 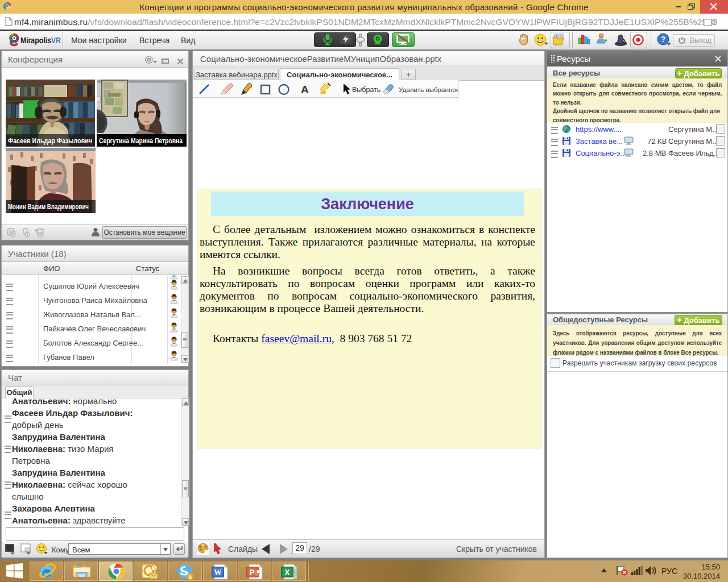 I want to click on svg-text: W, so click(x=218, y=573).